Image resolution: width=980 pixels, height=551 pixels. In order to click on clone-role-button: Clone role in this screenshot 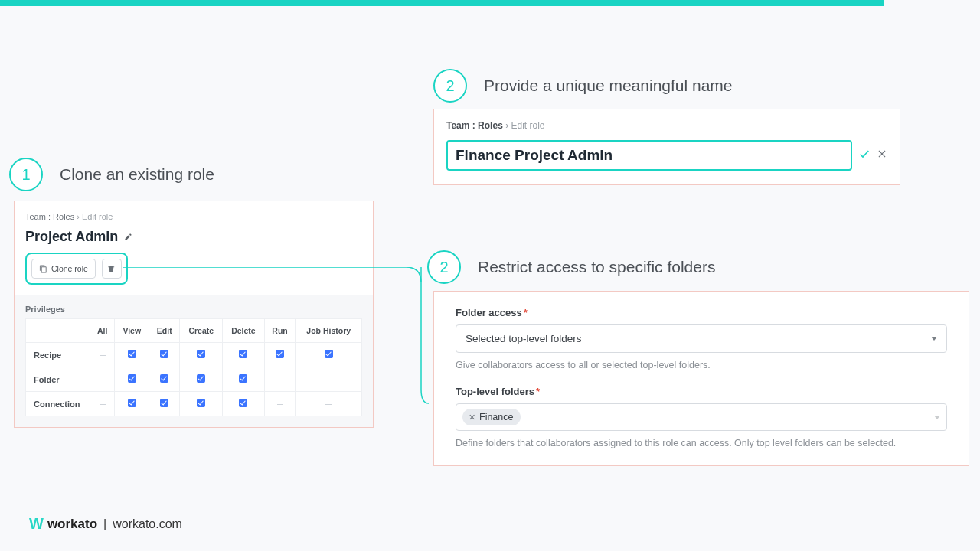, I will do `click(64, 269)`.